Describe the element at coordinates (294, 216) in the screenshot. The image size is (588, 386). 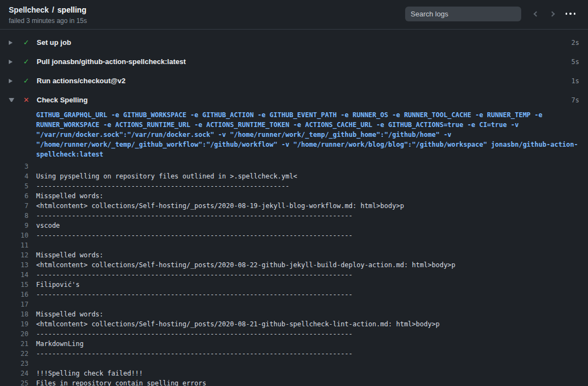
I see `log-line: 8 --------------------------------------…` at that location.